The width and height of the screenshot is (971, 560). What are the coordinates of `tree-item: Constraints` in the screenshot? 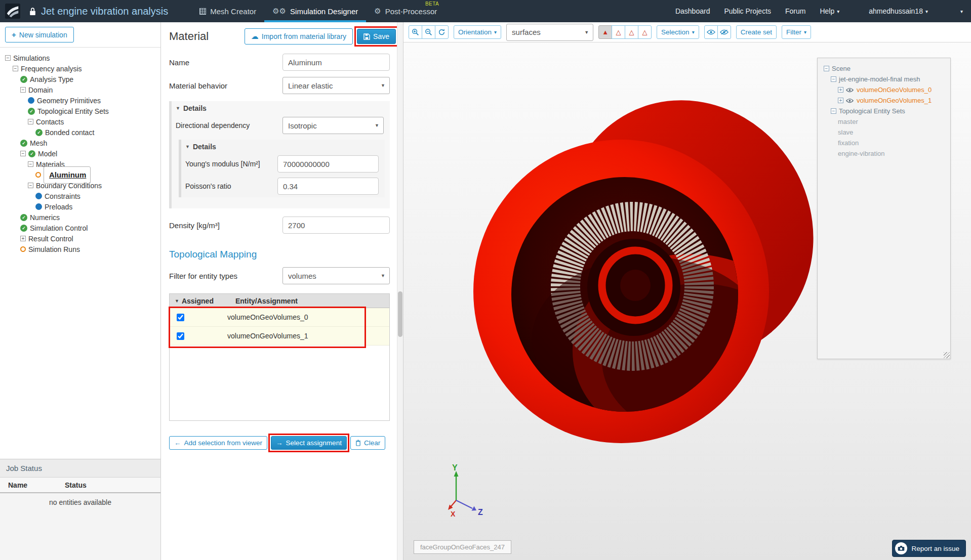 It's located at (80, 196).